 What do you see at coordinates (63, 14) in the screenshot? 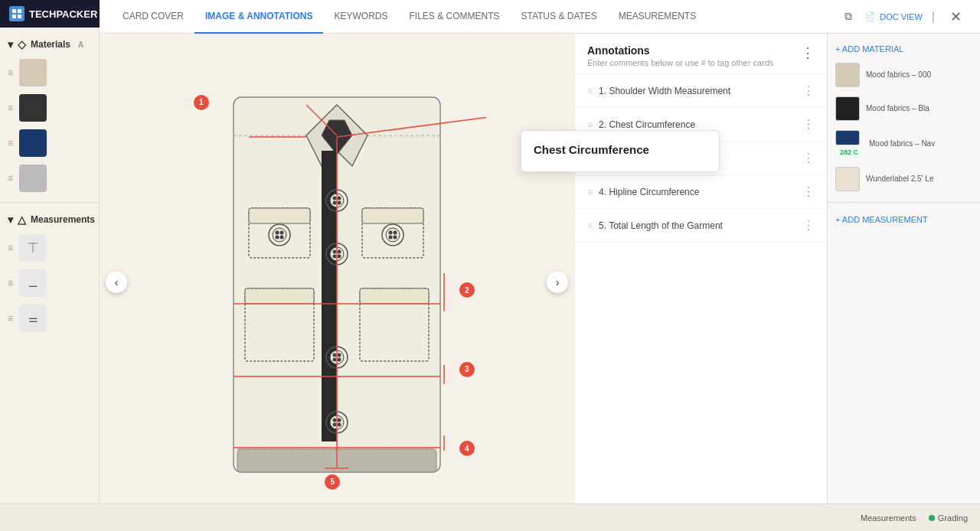
I see `logo-text: TECHPACKER` at bounding box center [63, 14].